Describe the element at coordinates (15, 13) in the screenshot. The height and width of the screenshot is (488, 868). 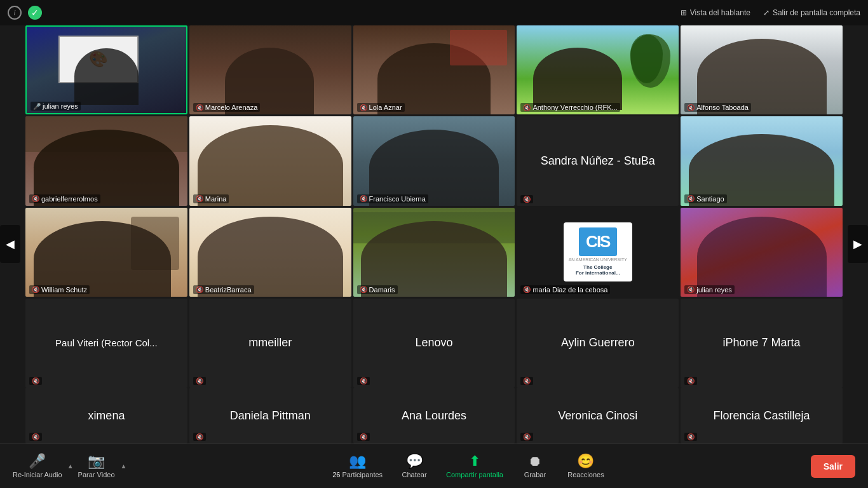
I see `info-icon: i` at that location.